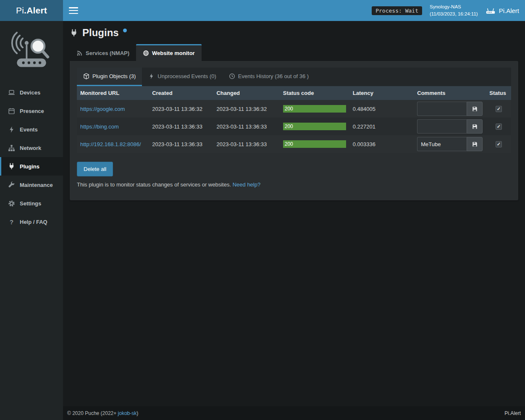 The width and height of the screenshot is (525, 420). What do you see at coordinates (30, 203) in the screenshot?
I see `sidebar-item-label: Settings` at bounding box center [30, 203].